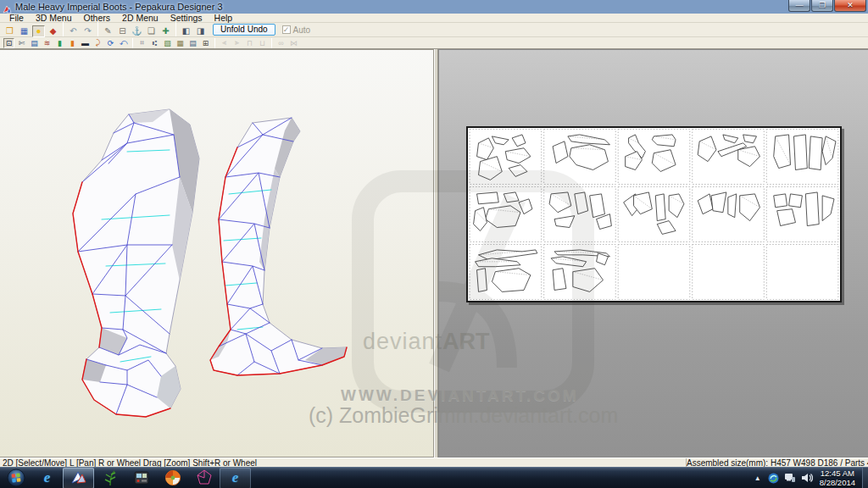 The width and height of the screenshot is (868, 488). Describe the element at coordinates (166, 31) in the screenshot. I see `pin-icon: ✚` at that location.